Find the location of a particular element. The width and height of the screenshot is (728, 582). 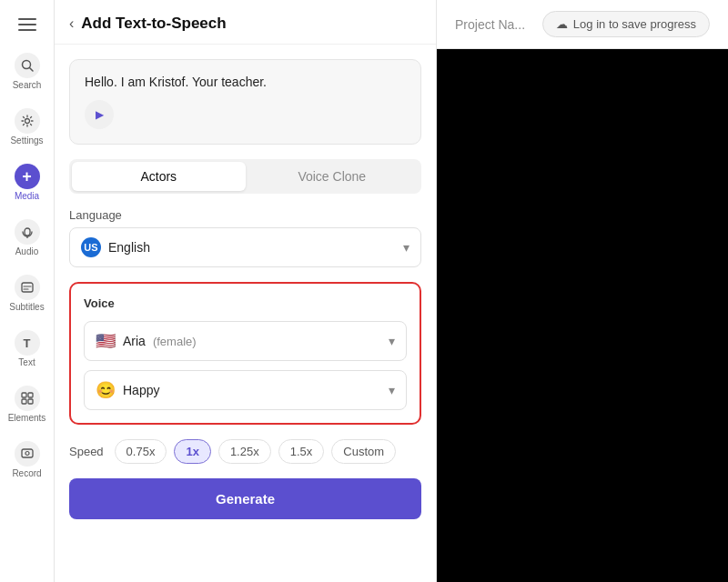

voice-name: Aria is located at coordinates (135, 341).